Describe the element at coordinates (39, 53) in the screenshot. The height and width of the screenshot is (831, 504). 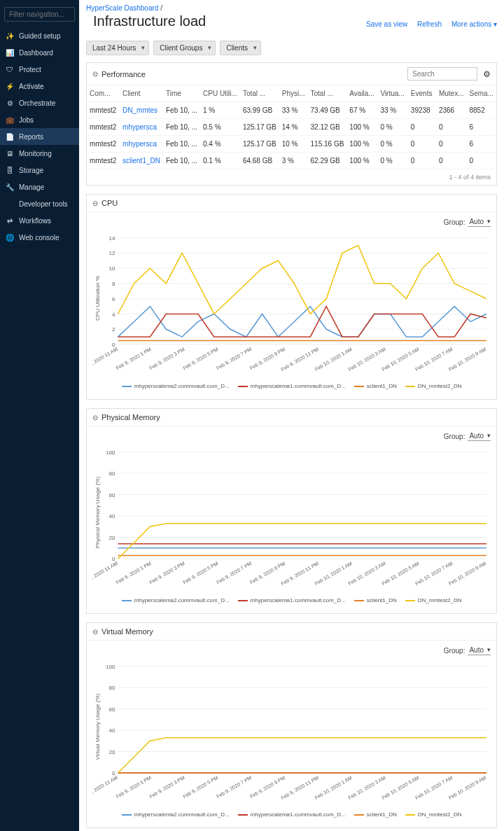
I see `sidebar-item-dashboard: 📊Dashboard` at that location.